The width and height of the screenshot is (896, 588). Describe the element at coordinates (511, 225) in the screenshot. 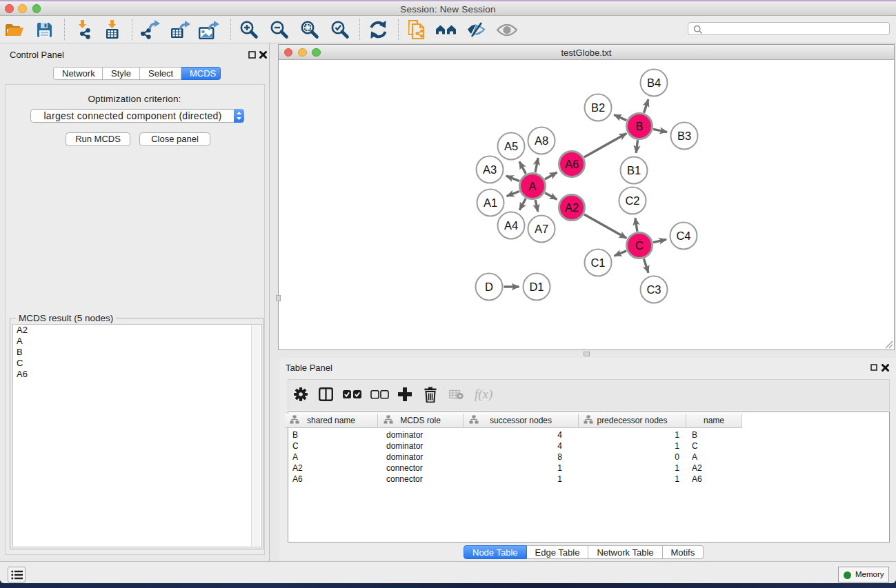

I see `svg-text: A4` at that location.